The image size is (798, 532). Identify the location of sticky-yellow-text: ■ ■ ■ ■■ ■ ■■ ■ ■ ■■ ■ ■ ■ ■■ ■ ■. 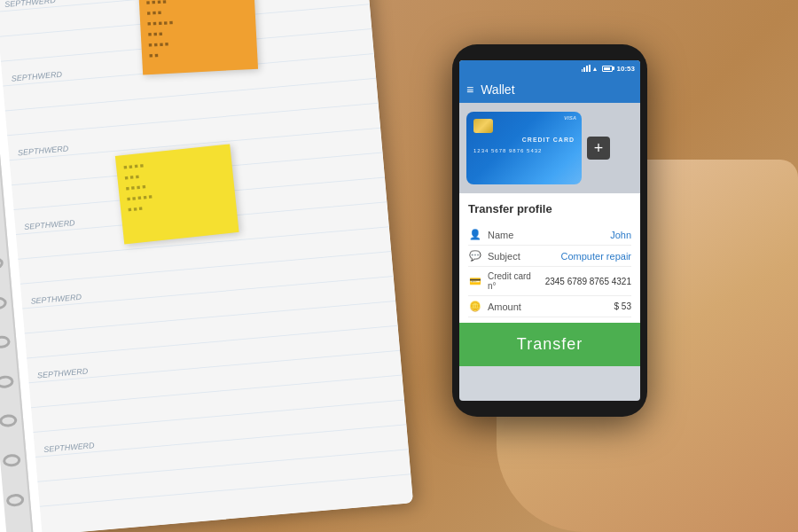
(176, 184).